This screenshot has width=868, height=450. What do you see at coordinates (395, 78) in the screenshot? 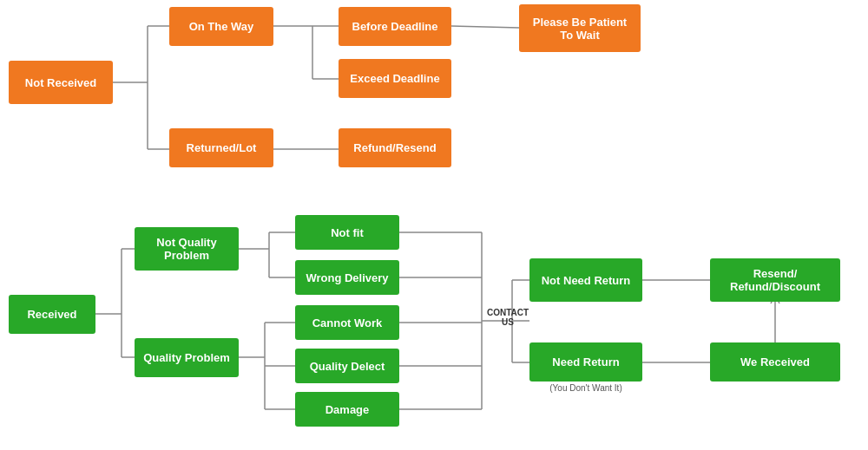
I see `exceed-deadline-node: Exceed Deadline` at bounding box center [395, 78].